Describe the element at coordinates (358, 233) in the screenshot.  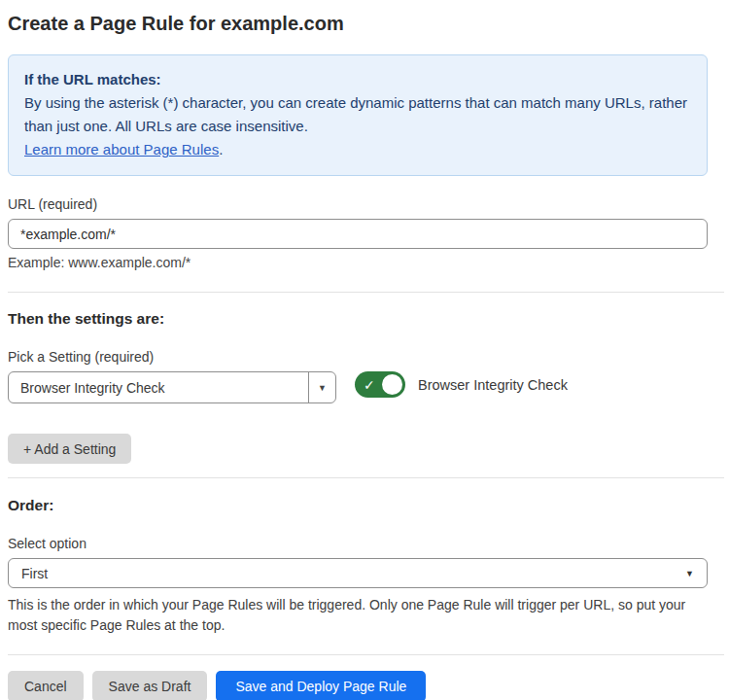
I see `url-input` at that location.